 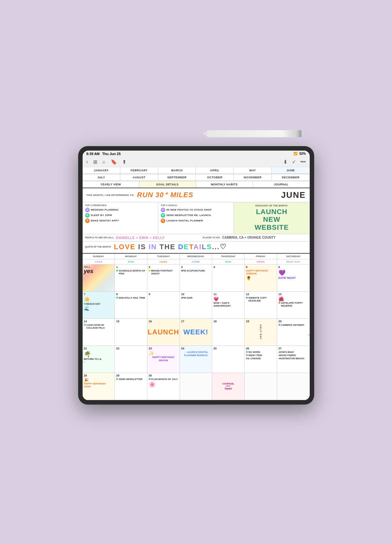 I want to click on day-sunday: SUNDAY, so click(x=99, y=257).